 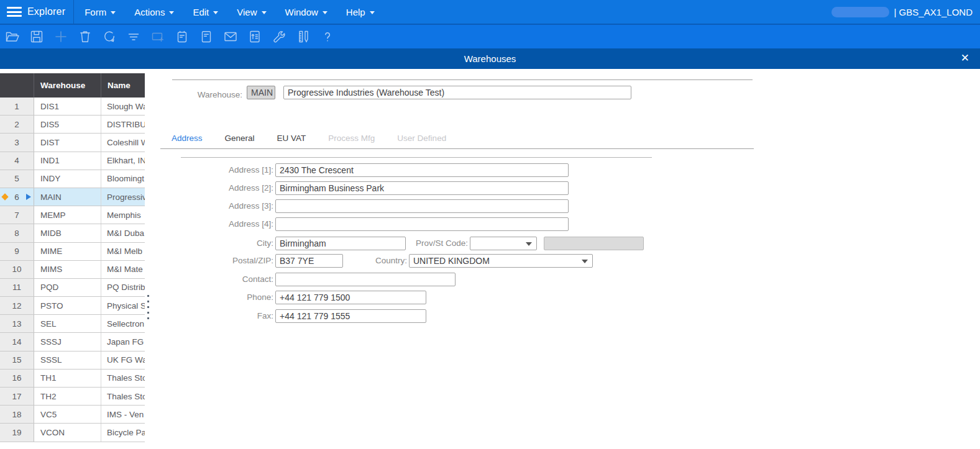 What do you see at coordinates (72, 432) in the screenshot?
I see `table-row: 19VCONBicycle Pa` at bounding box center [72, 432].